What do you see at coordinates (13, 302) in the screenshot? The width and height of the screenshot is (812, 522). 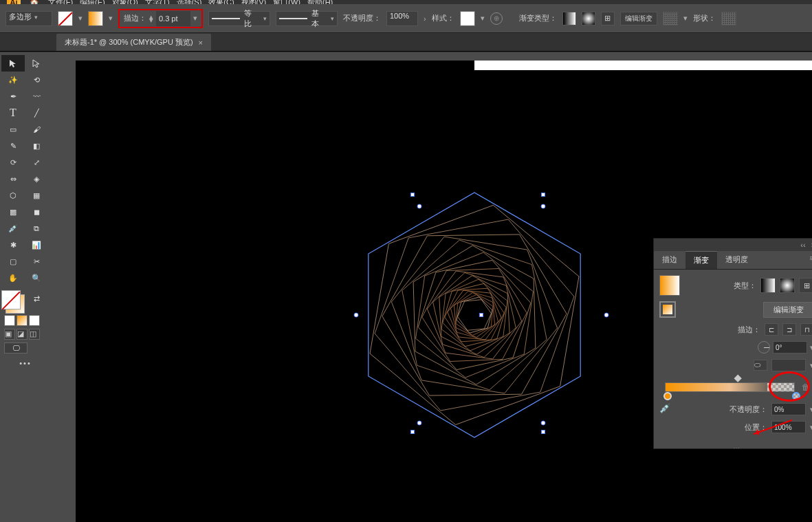 I see `fill-stroke-swatch` at bounding box center [13, 302].